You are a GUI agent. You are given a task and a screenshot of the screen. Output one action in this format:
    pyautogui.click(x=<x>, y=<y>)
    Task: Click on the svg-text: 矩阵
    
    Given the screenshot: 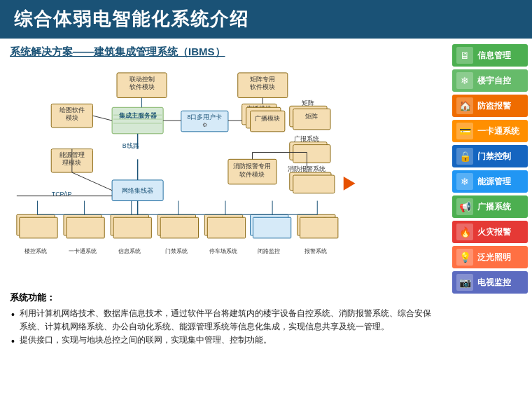 What is the action you would take?
    pyautogui.click(x=312, y=116)
    